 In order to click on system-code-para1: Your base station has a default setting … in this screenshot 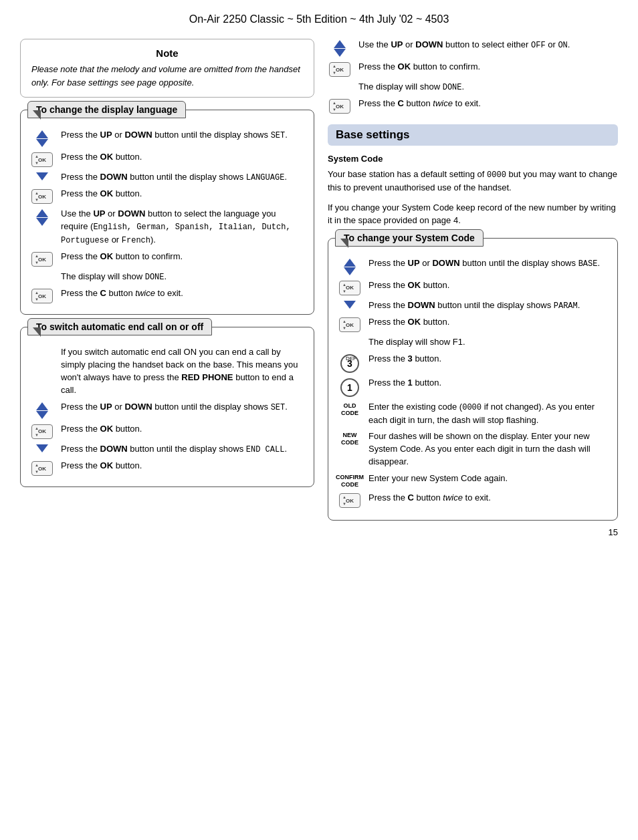, I will do `click(473, 181)`.